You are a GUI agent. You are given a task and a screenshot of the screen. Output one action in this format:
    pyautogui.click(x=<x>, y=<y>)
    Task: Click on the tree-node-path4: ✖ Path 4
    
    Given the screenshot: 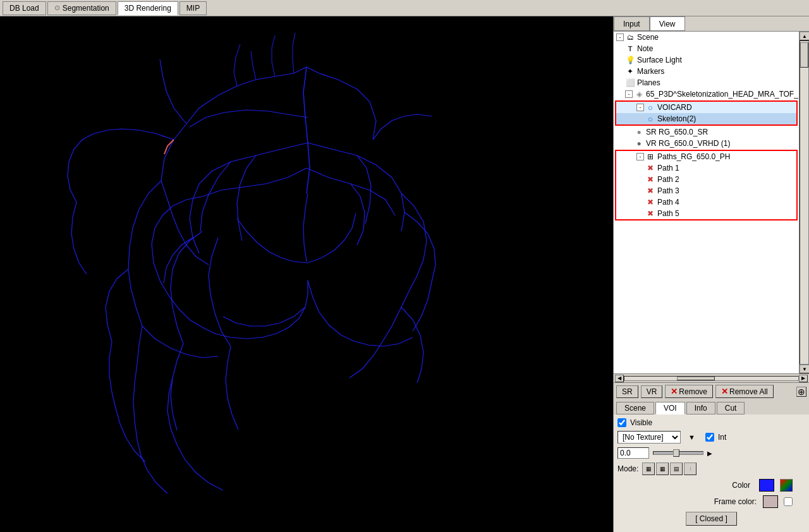 What is the action you would take?
    pyautogui.click(x=707, y=202)
    